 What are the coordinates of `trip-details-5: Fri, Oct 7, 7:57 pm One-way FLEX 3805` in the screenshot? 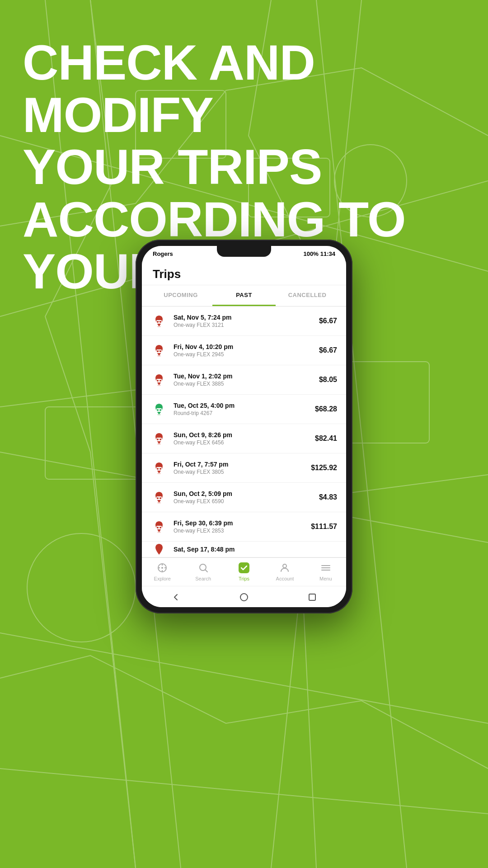 It's located at (239, 468).